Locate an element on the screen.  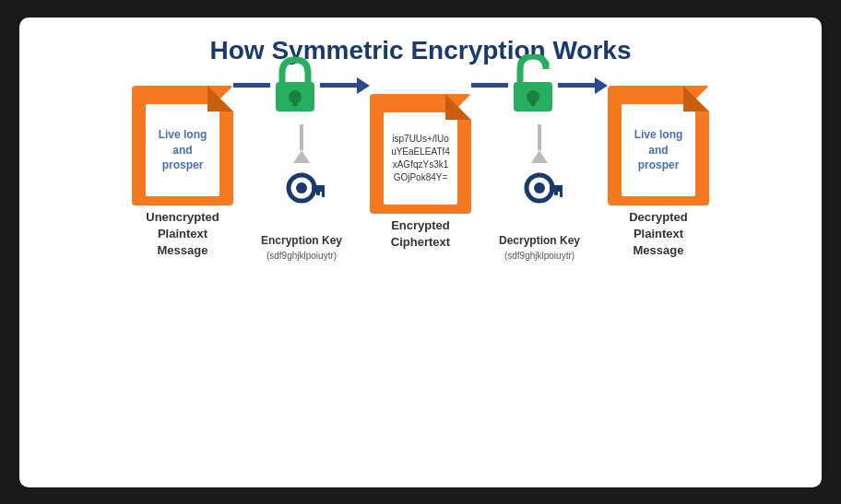
line-after-lock1 is located at coordinates (338, 85).